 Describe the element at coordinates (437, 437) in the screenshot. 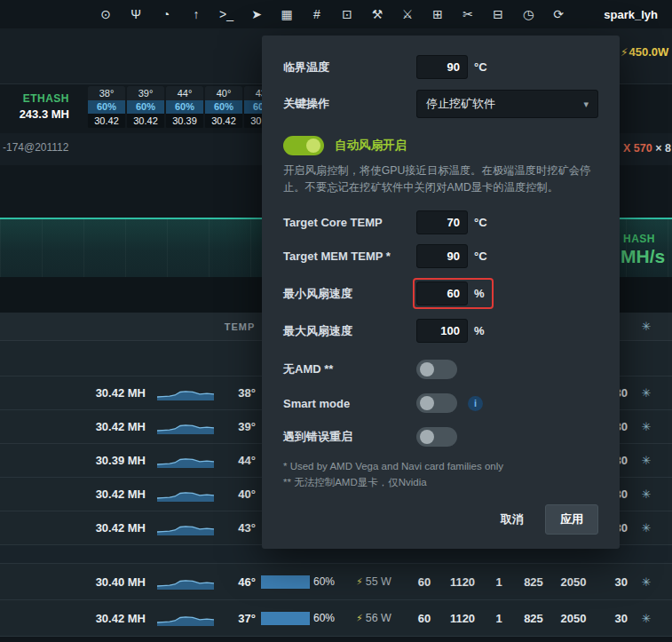

I see `restart-on-error-toggle` at that location.